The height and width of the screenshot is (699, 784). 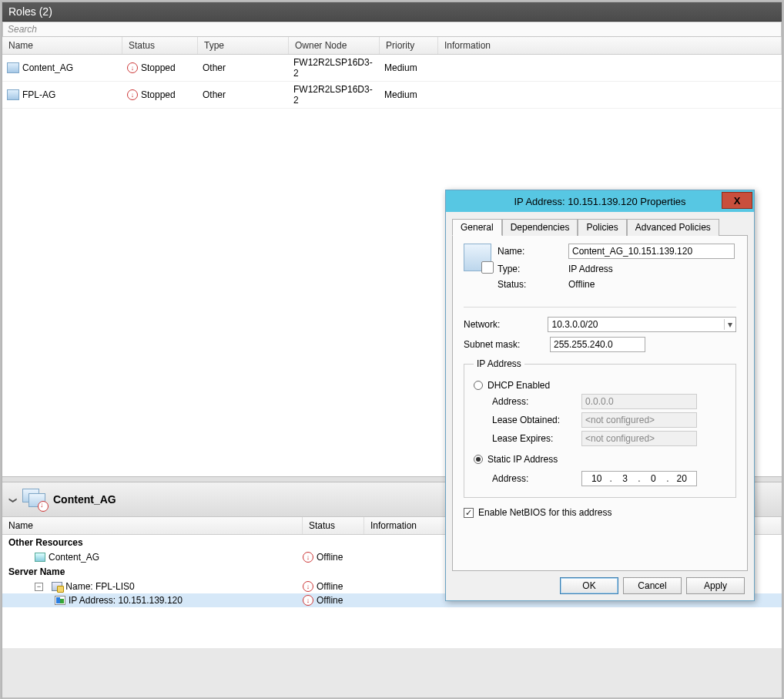 What do you see at coordinates (681, 479) in the screenshot?
I see `ip-octet-4: 20` at bounding box center [681, 479].